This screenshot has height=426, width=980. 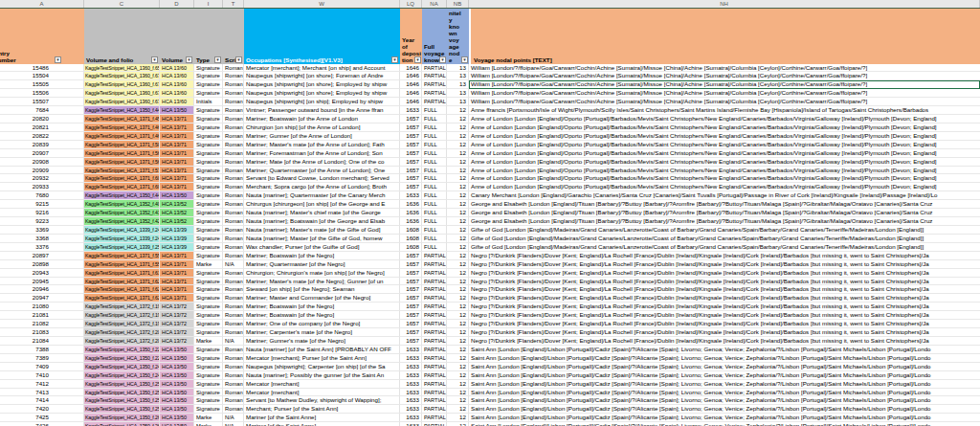 I want to click on cell-volume: HCA 13/72, so click(x=177, y=324).